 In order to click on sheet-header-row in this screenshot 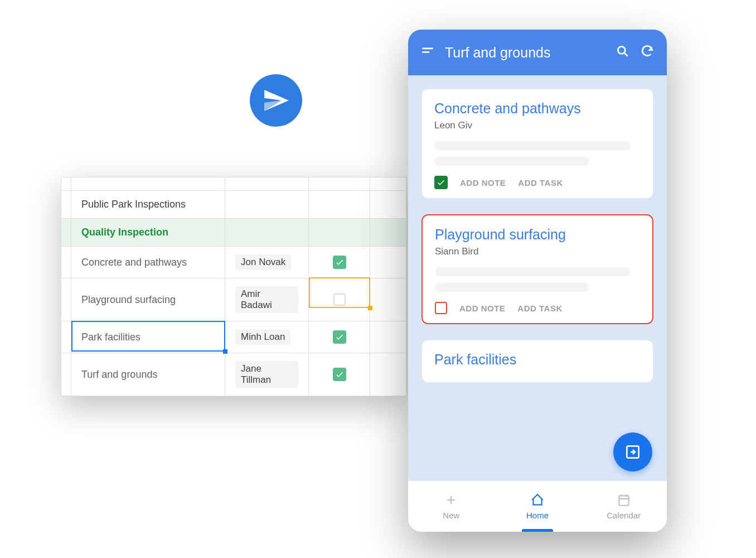, I will do `click(234, 184)`.